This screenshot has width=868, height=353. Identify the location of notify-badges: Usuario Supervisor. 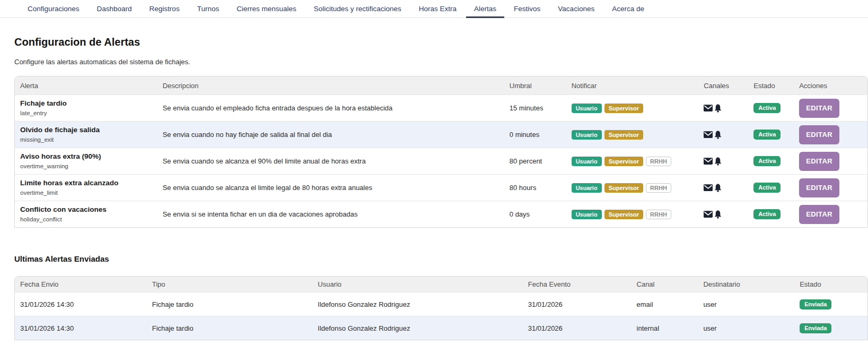
(608, 135).